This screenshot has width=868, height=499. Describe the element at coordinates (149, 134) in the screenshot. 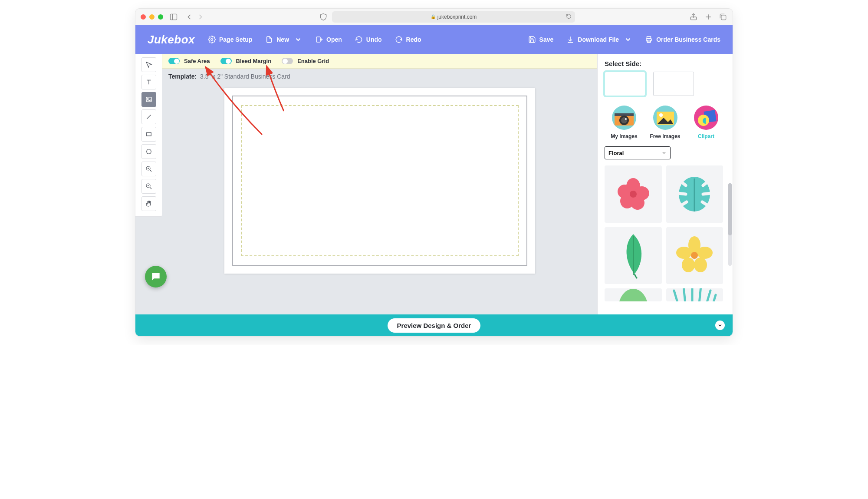

I see `rectangle-tool` at that location.